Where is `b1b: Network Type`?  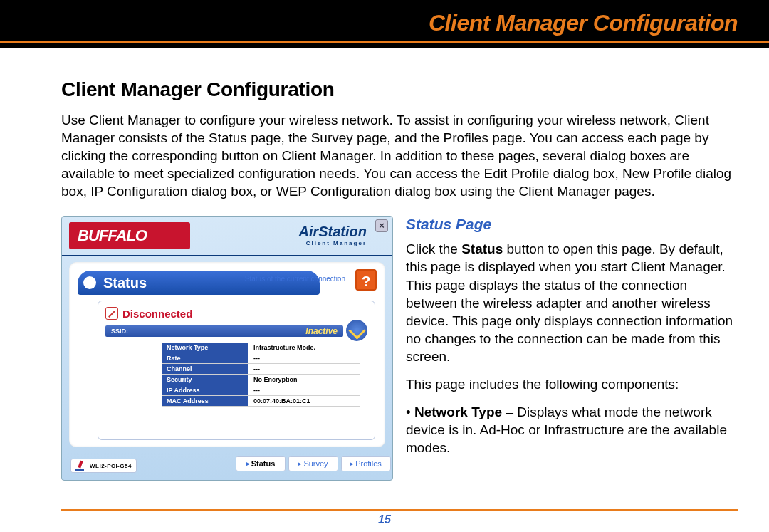 b1b: Network Type is located at coordinates (459, 412).